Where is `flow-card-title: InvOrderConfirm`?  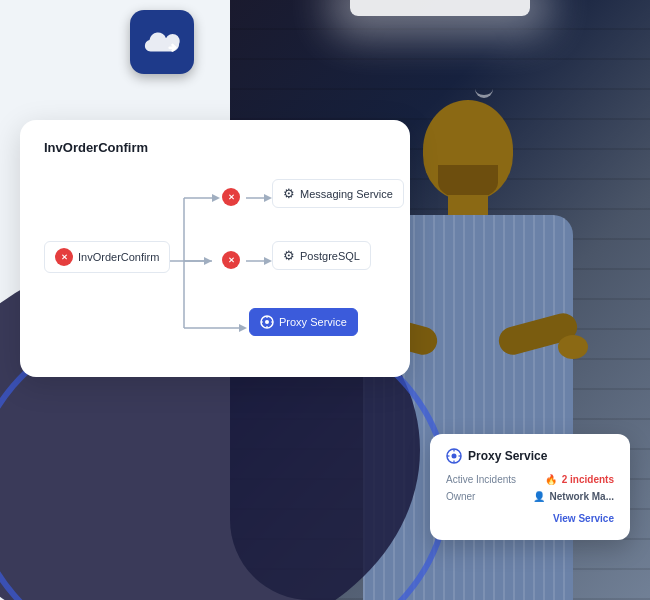
flow-card-title: InvOrderConfirm is located at coordinates (215, 148).